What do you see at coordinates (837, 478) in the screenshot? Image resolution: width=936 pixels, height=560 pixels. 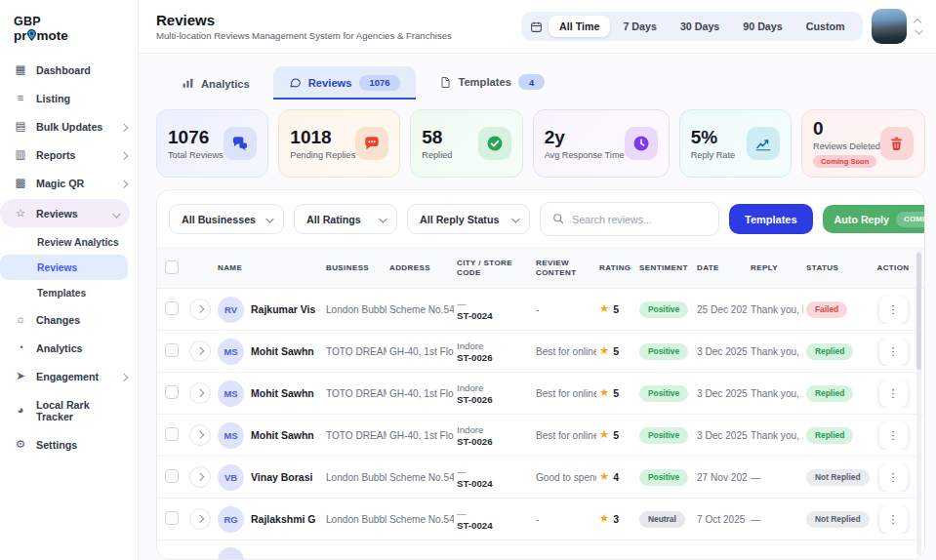 I see `status-badge: Not Replied` at bounding box center [837, 478].